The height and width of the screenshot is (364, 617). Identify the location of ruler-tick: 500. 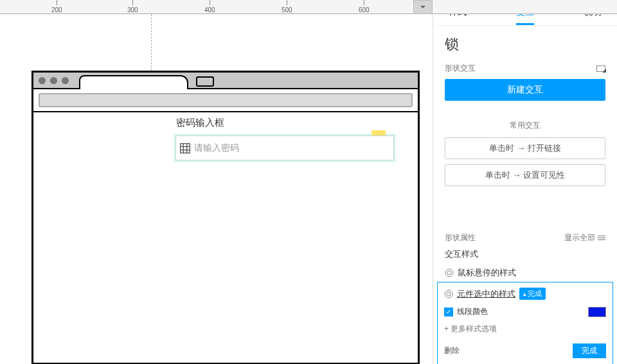
(287, 6).